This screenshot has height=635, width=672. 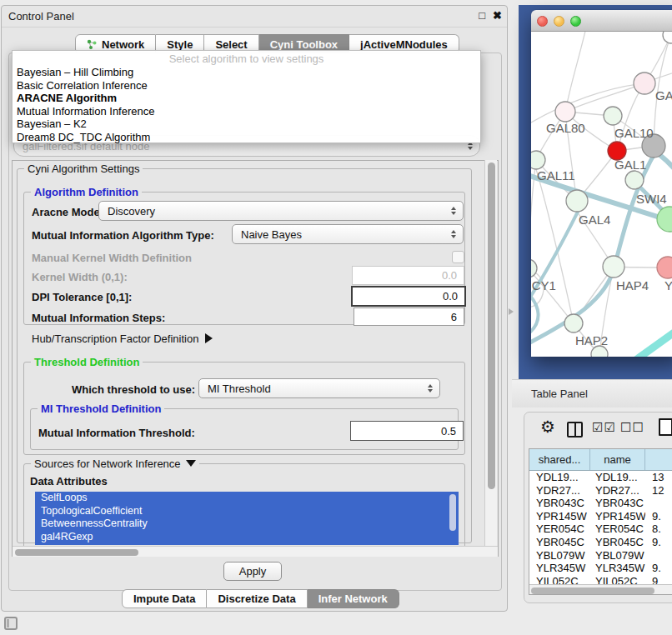 What do you see at coordinates (600, 529) in the screenshot?
I see `table-row: YER054CYER054C8.` at bounding box center [600, 529].